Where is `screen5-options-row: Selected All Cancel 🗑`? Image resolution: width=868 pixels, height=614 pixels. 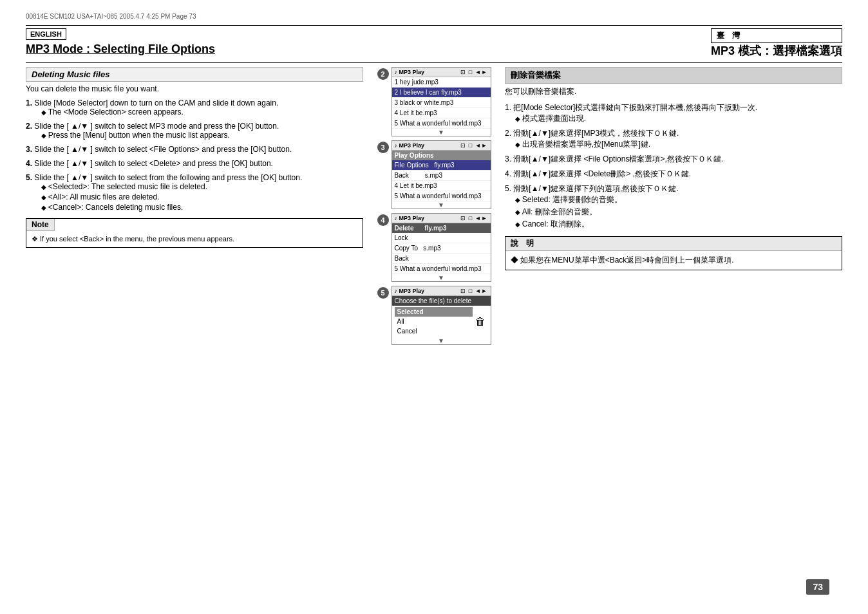
screen5-options-row: Selected All Cancel 🗑 is located at coordinates (442, 322).